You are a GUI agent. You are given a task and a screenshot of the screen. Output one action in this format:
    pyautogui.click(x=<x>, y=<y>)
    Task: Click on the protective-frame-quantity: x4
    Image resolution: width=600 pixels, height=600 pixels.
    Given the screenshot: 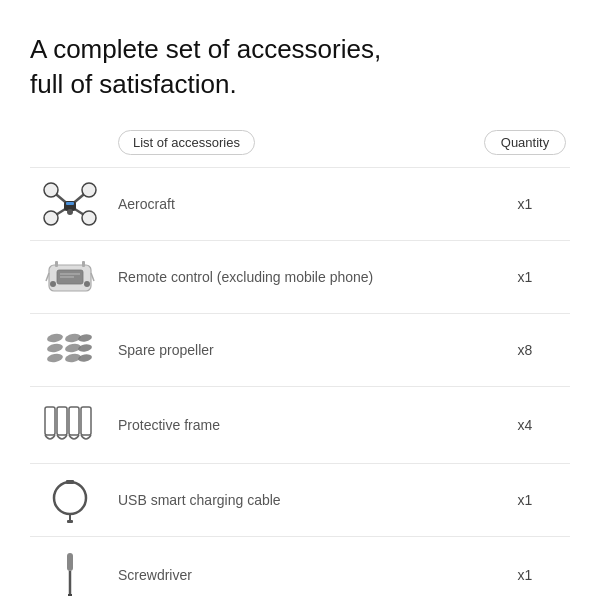 What is the action you would take?
    pyautogui.click(x=525, y=425)
    